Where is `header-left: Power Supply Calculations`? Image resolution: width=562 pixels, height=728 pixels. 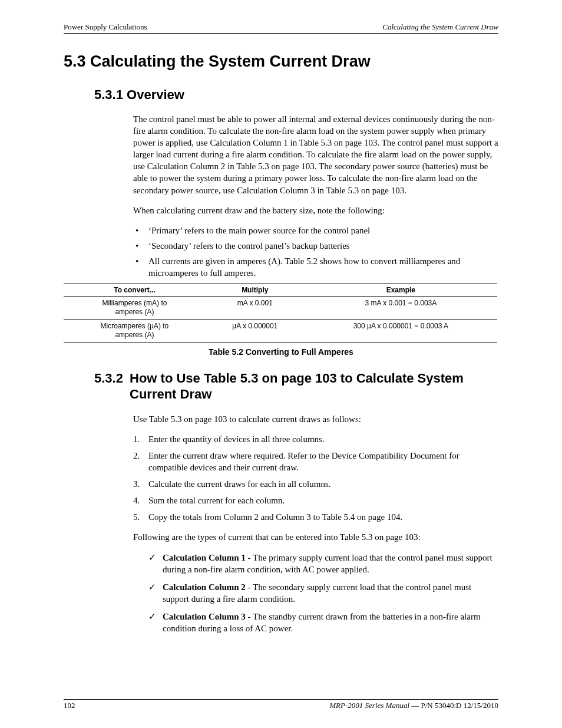
header-left: Power Supply Calculations is located at coordinates (105, 27).